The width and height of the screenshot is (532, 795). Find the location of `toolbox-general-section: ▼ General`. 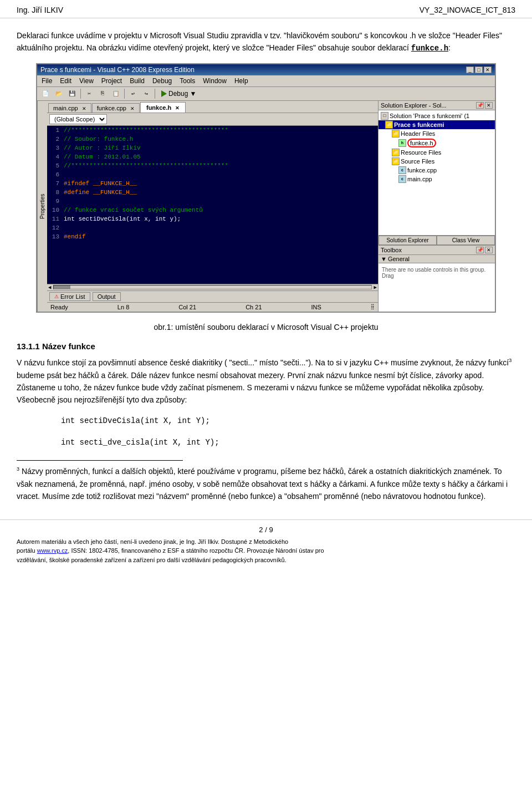

toolbox-general-section: ▼ General is located at coordinates (437, 259).